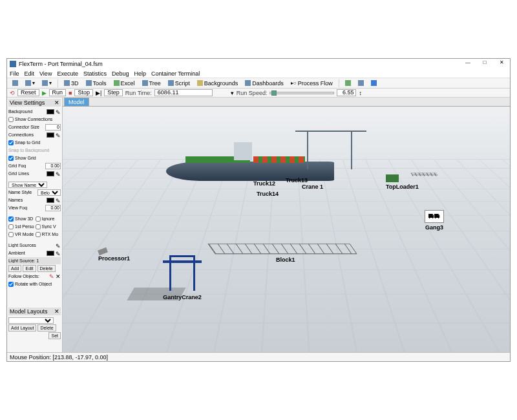  What do you see at coordinates (47, 83) in the screenshot?
I see `tool-save: ▾` at bounding box center [47, 83].